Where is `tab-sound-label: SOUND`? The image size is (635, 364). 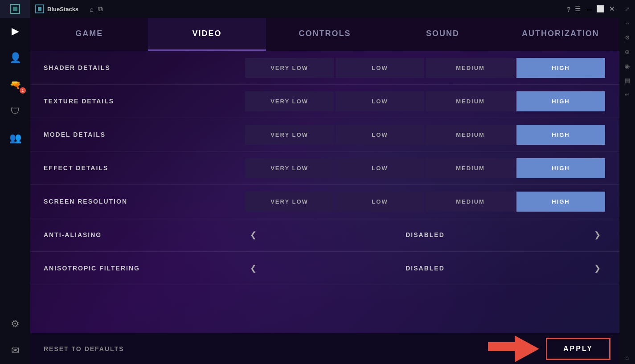 tab-sound-label: SOUND is located at coordinates (443, 34).